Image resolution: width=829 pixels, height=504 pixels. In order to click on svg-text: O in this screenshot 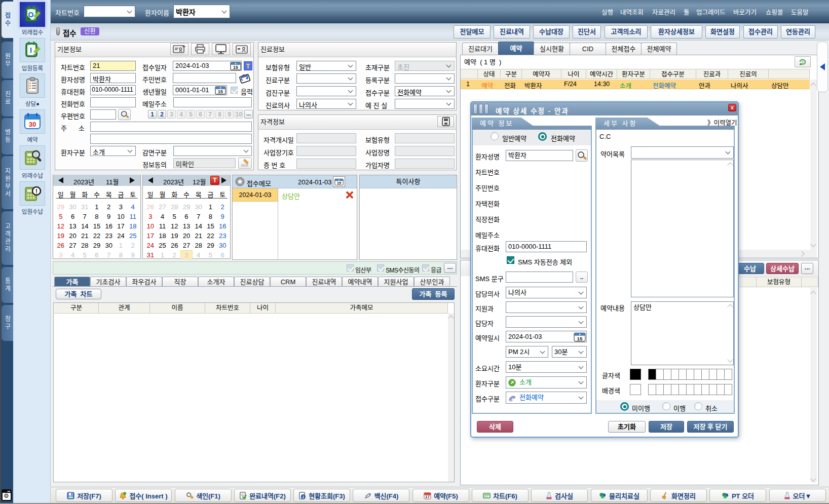, I will do `click(31, 15)`.